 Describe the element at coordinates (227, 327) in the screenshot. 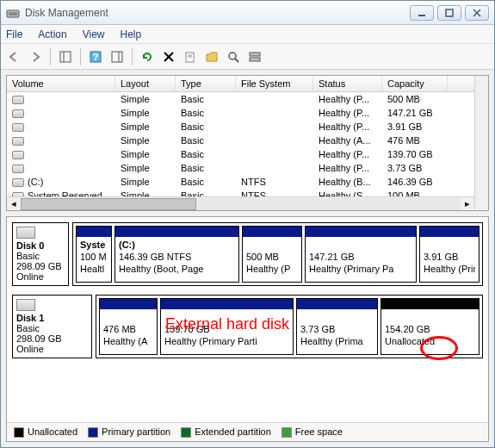

I see `partition-primary: 139.70 GBHealthy (Primary Parti` at that location.